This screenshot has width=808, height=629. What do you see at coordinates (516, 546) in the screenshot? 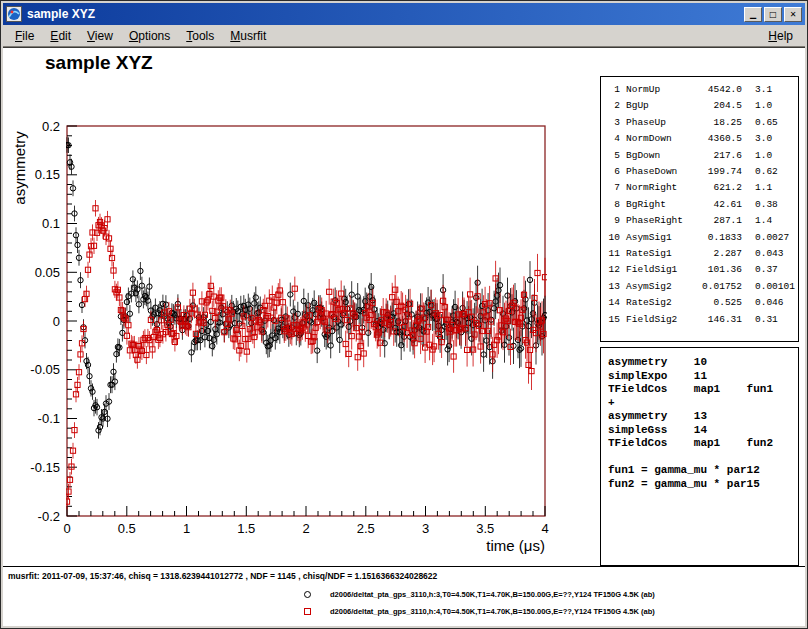
I see `svg-text: time (μs)` at bounding box center [516, 546].